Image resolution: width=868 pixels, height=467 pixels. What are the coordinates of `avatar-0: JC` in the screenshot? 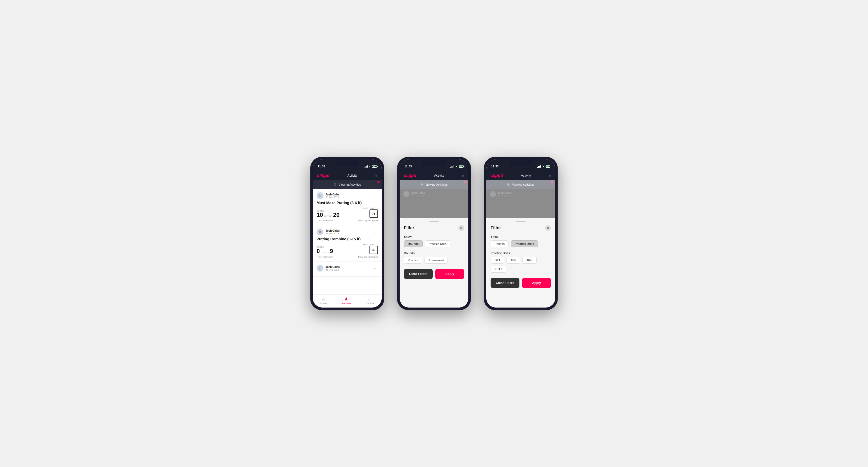 It's located at (320, 196).